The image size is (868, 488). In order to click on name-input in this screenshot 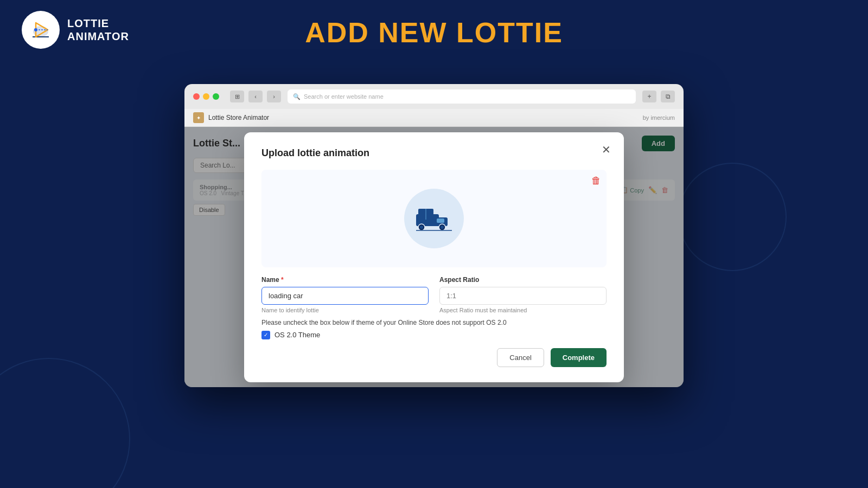, I will do `click(345, 296)`.